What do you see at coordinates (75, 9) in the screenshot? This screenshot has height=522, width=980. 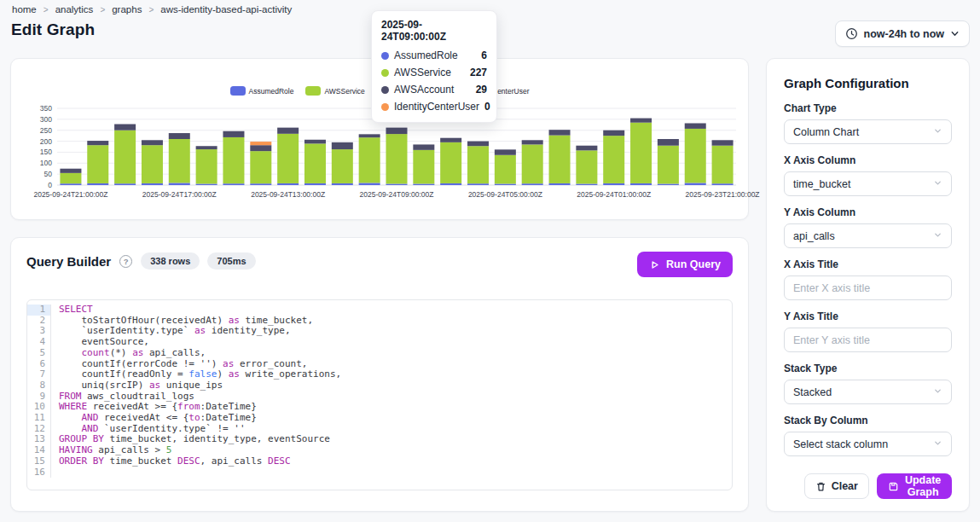 I see `breadcrumb-item: analytics` at bounding box center [75, 9].